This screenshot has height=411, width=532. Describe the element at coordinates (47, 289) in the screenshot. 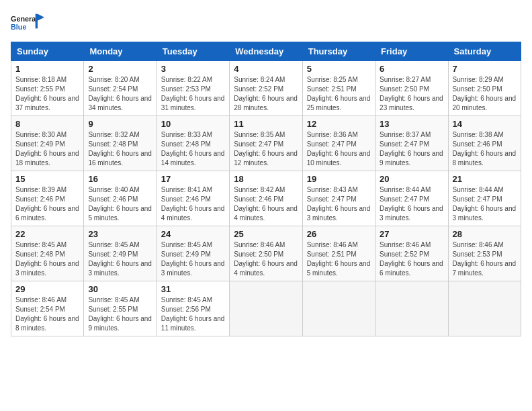

I see `day-number: 29` at that location.